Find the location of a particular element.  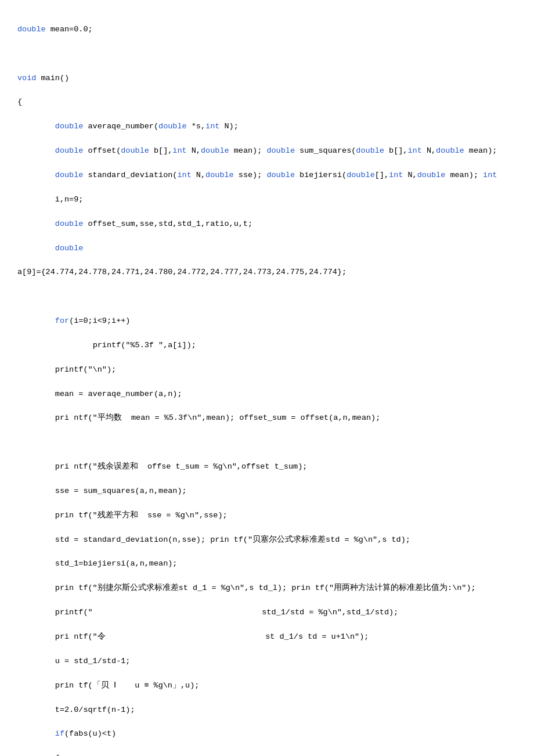

line-27: u = std_1/std-1; is located at coordinates (267, 662).